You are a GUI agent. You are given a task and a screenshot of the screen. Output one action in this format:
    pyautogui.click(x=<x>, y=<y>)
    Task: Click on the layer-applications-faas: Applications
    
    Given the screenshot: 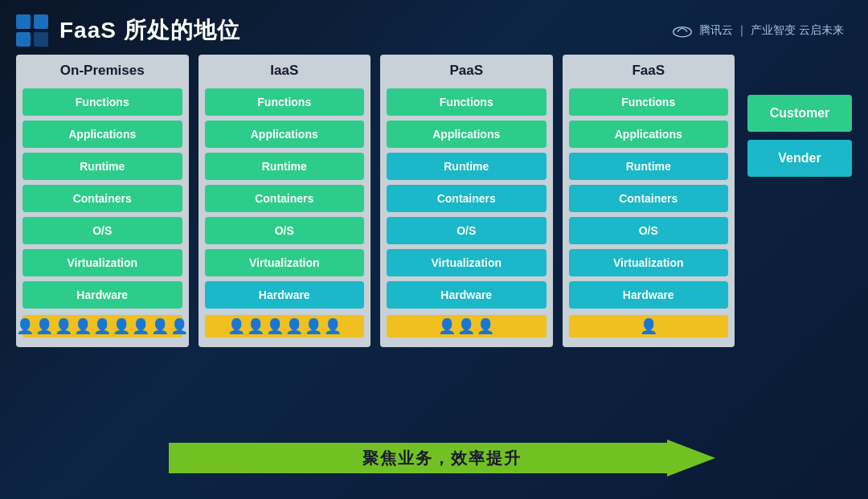 What is the action you would take?
    pyautogui.click(x=649, y=134)
    